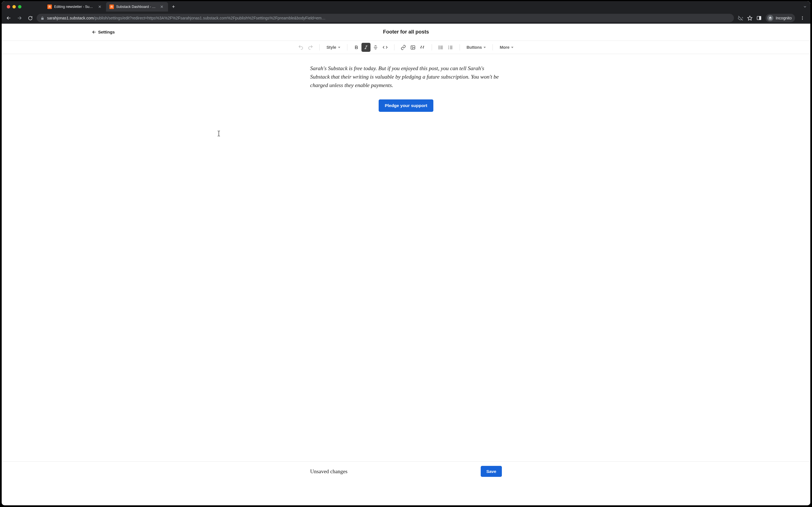  Describe the element at coordinates (403, 48) in the screenshot. I see `link-button` at that location.